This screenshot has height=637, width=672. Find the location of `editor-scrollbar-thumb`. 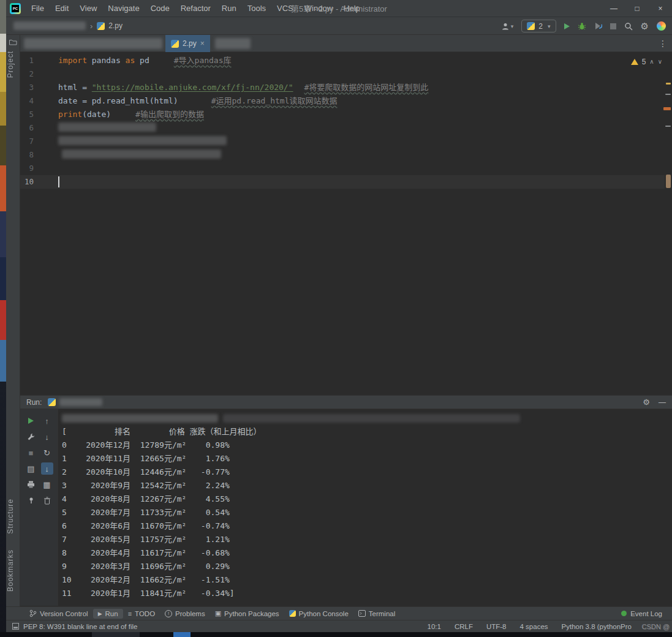

editor-scrollbar-thumb is located at coordinates (668, 181).